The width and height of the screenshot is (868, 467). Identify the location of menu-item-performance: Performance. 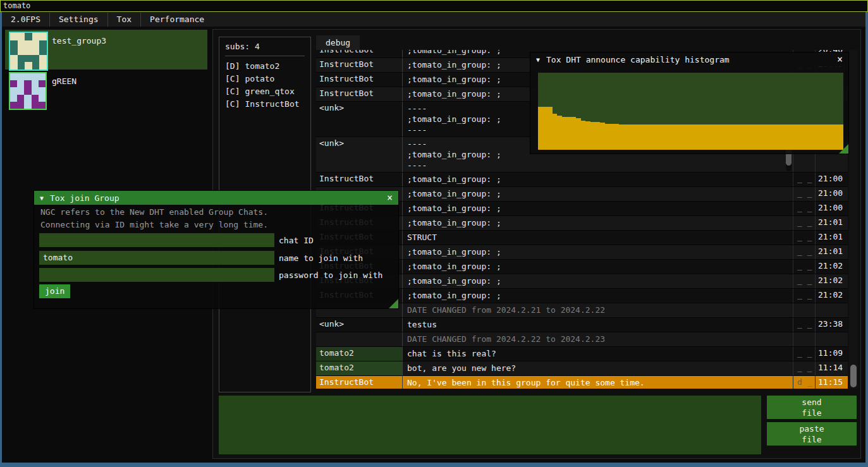
(177, 20).